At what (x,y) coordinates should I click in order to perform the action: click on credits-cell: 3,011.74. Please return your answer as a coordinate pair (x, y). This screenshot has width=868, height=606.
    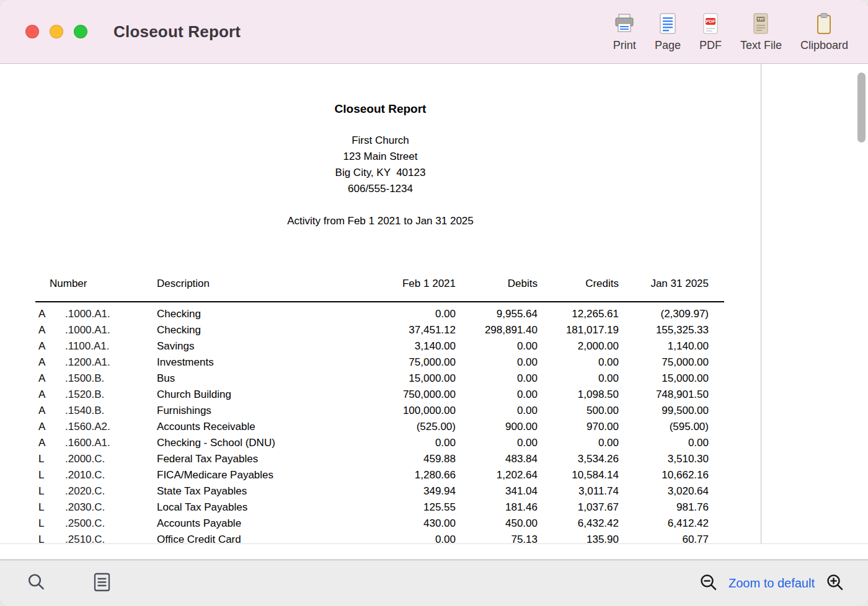
    Looking at the image, I should click on (578, 491).